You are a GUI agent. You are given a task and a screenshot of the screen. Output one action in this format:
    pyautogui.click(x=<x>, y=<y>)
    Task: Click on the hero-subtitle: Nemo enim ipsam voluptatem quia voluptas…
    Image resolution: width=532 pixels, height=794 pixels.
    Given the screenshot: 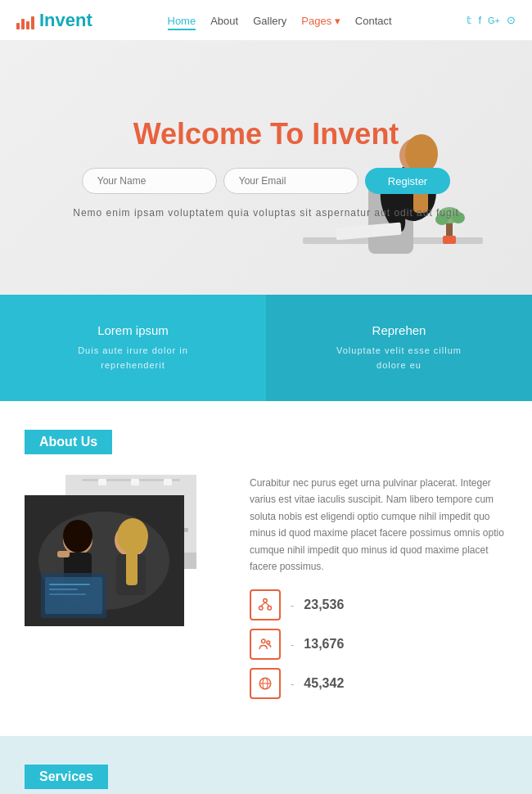 What is the action you would take?
    pyautogui.click(x=266, y=213)
    